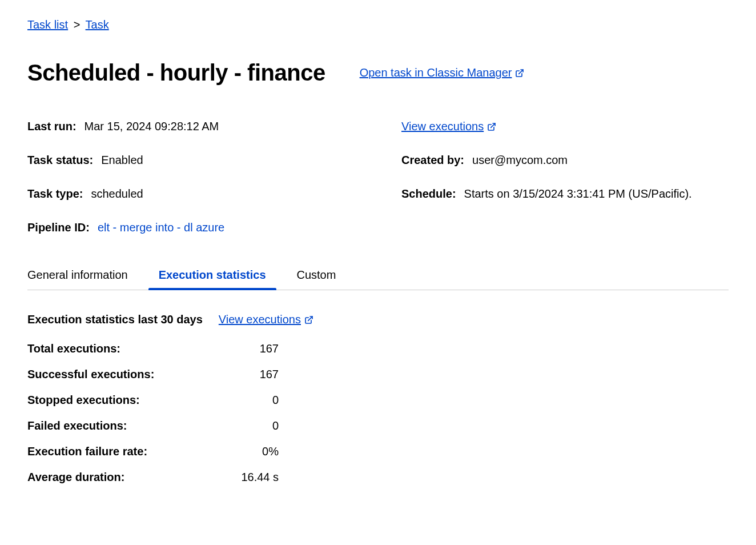 This screenshot has width=756, height=545. Describe the element at coordinates (244, 400) in the screenshot. I see `stopped-executions-value: 0` at that location.